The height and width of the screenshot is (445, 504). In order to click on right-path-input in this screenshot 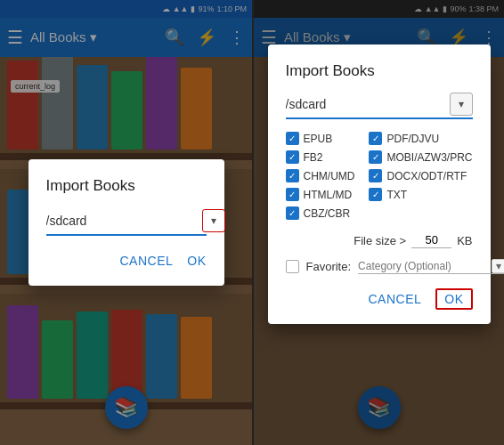, I will do `click(368, 104)`.